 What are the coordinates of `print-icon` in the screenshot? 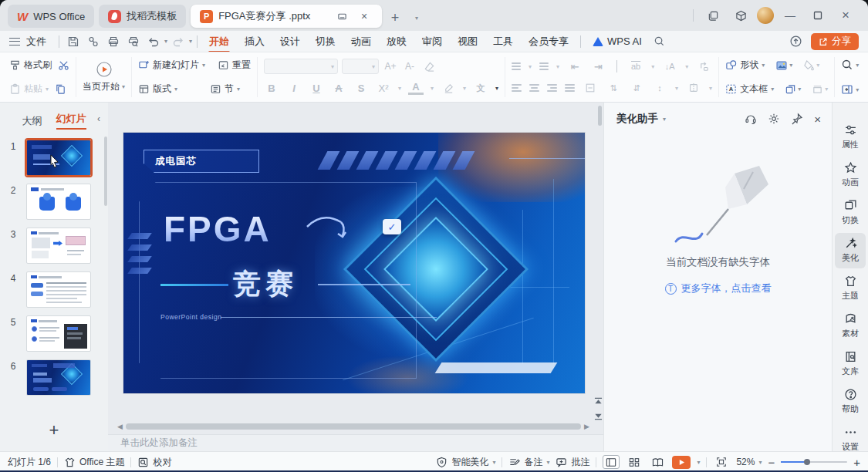 It's located at (113, 42).